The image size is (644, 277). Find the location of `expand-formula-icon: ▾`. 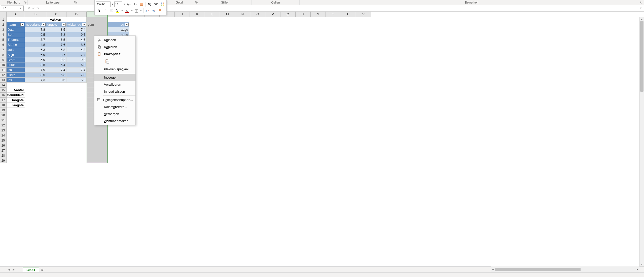

expand-formula-icon: ▾ is located at coordinates (641, 8).